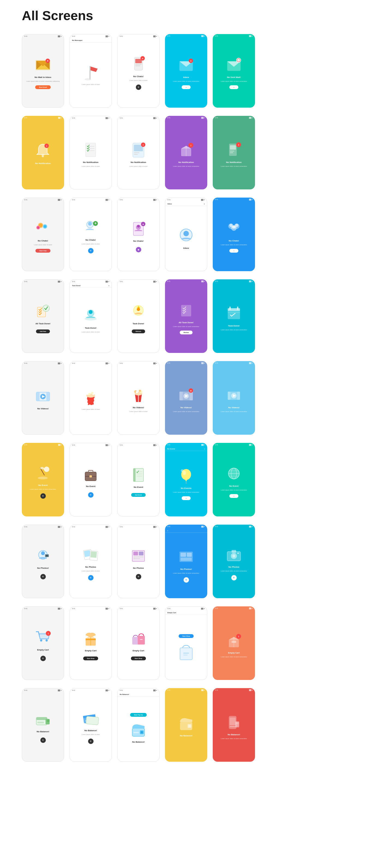  Describe the element at coordinates (234, 735) in the screenshot. I see `screen-title: No Balance!` at that location.